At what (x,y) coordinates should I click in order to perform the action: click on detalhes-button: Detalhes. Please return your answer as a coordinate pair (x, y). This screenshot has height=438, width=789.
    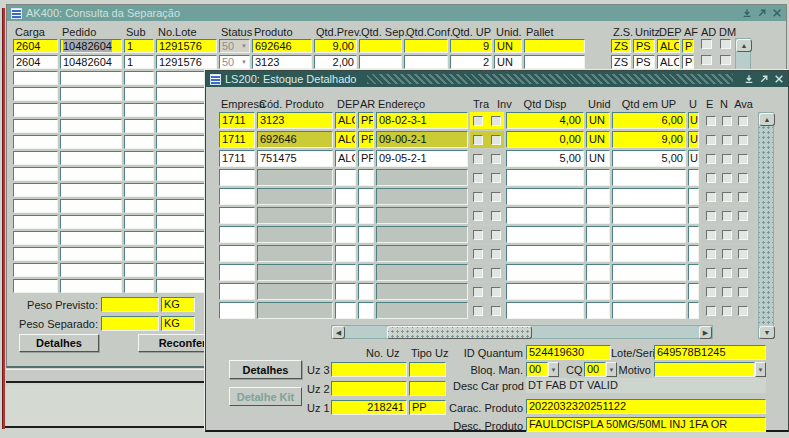
    Looking at the image, I should click on (59, 343).